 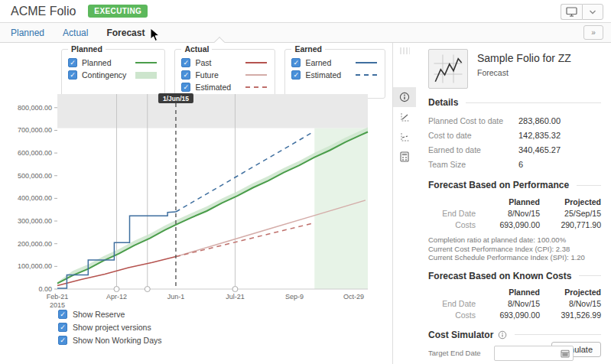 What do you see at coordinates (515, 249) in the screenshot?
I see `performance-notes: Completion ratio at planned date: 100.00…` at bounding box center [515, 249].